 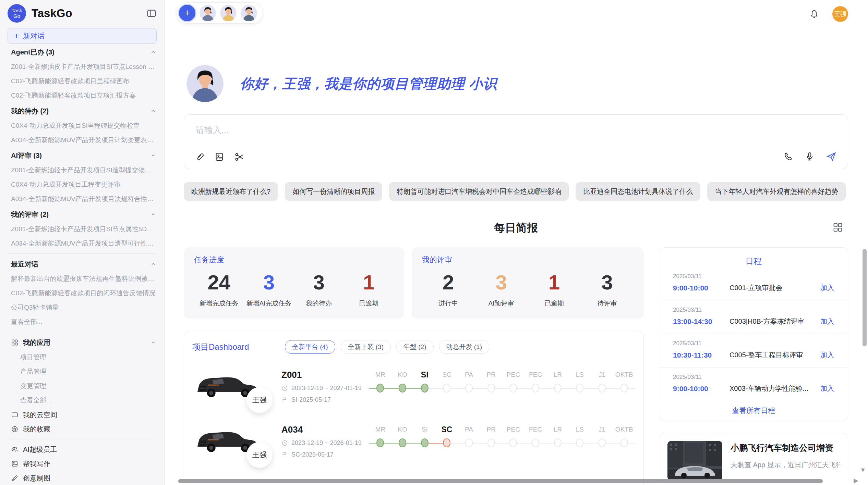 I want to click on filter-pill-new-body: 全新上装 (3), so click(x=366, y=347).